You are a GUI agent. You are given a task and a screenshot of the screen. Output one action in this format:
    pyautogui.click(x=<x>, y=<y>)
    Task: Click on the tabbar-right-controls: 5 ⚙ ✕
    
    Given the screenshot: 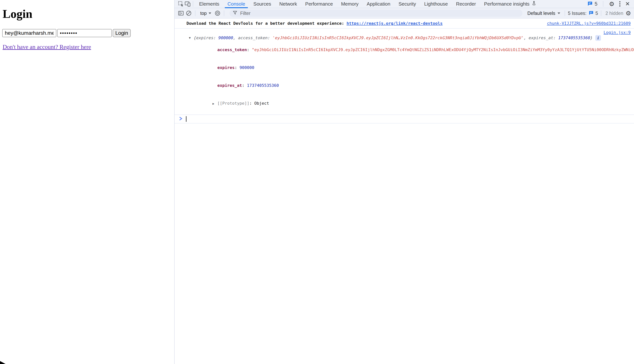 What is the action you would take?
    pyautogui.click(x=608, y=4)
    